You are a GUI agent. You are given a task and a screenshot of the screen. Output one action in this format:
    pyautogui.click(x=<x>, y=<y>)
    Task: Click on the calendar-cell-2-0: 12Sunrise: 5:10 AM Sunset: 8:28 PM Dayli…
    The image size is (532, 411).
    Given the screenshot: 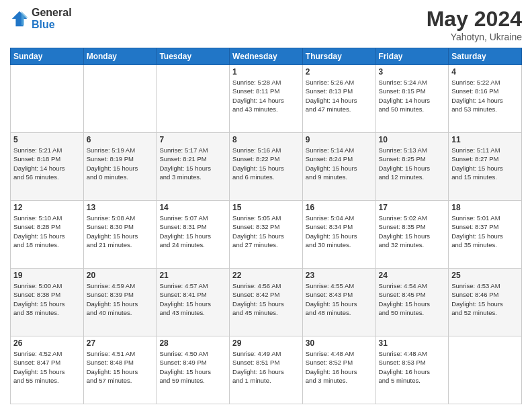 What is the action you would take?
    pyautogui.click(x=47, y=235)
    